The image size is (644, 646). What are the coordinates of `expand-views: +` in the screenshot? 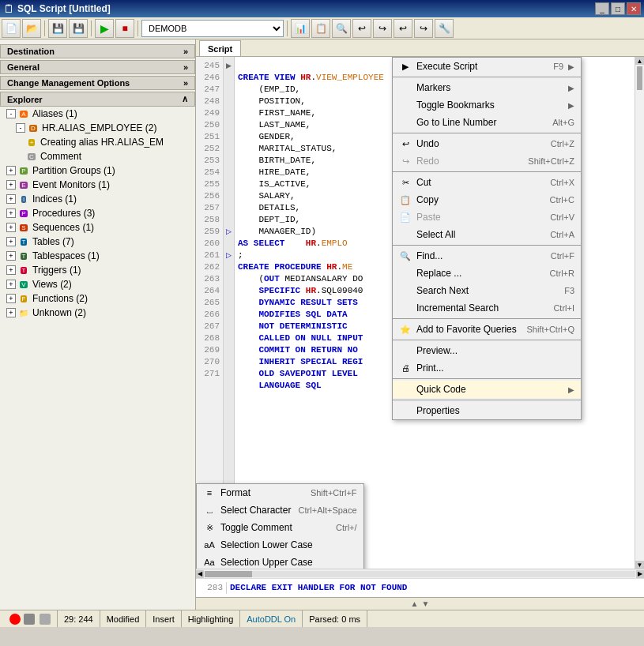 It's located at (11, 284).